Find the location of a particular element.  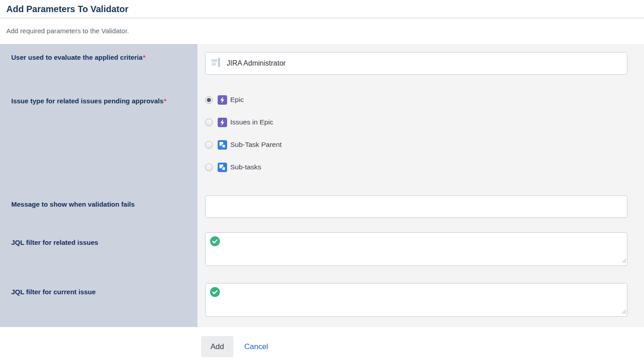

user-picker-value: JIRA Administrator is located at coordinates (256, 63).